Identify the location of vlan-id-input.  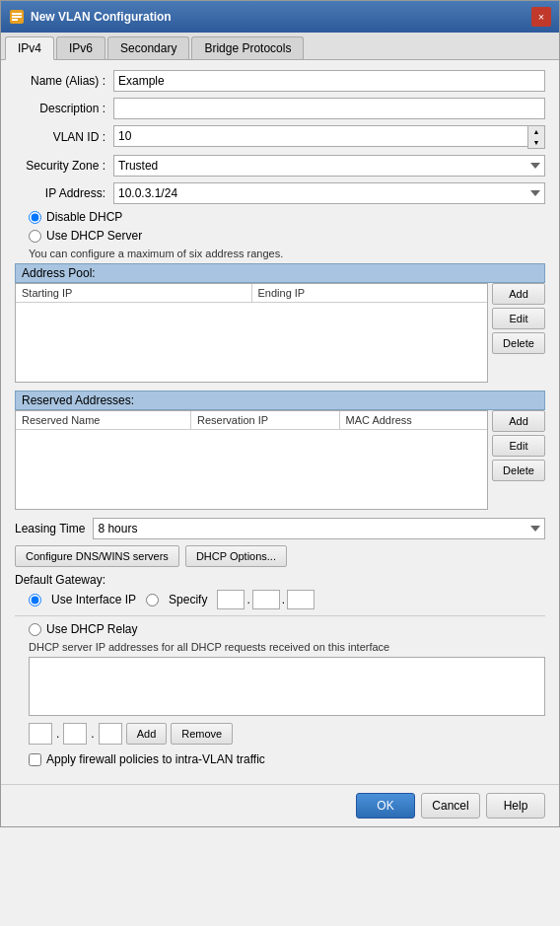
(320, 136).